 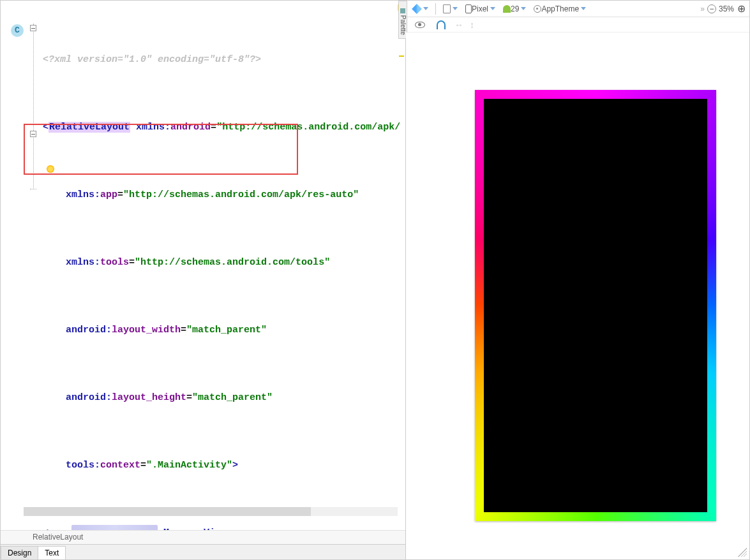 What do you see at coordinates (480, 9) in the screenshot?
I see `device-label: Pixel` at bounding box center [480, 9].